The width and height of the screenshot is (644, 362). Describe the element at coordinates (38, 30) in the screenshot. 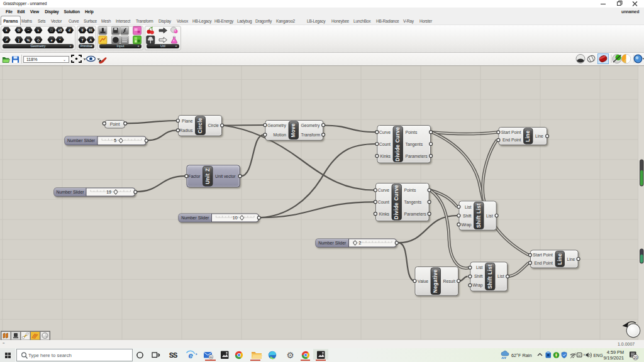

I see `svg-text: s` at that location.